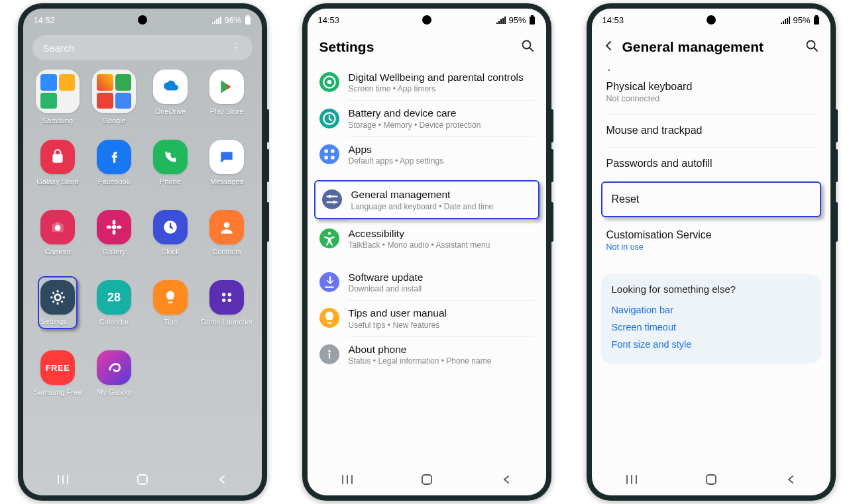 This screenshot has width=853, height=504. I want to click on item-subtitle: Language and keyboard • Date and time, so click(441, 207).